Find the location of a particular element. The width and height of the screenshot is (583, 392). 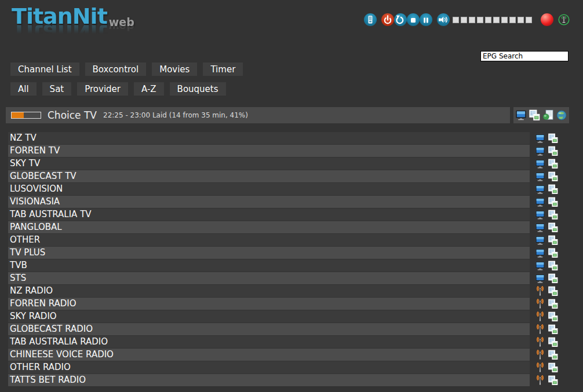

channel-row: SKY RADIO is located at coordinates (296, 316).